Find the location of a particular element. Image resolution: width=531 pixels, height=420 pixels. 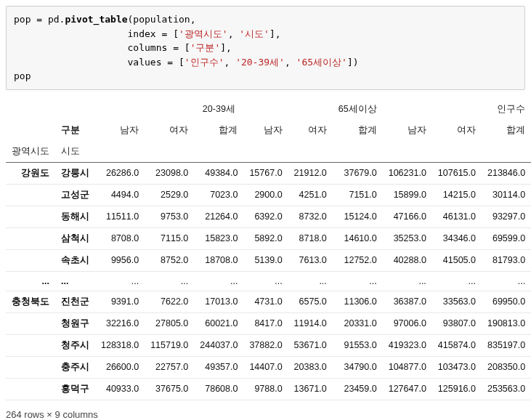

col-m3: 남자 is located at coordinates (408, 131).